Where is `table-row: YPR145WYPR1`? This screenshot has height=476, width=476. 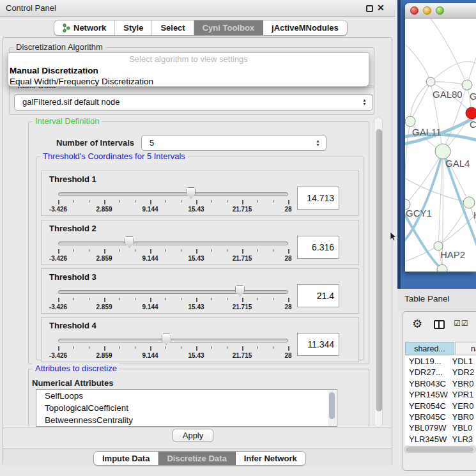
table-row: YPR145WYPR1 is located at coordinates (441, 395).